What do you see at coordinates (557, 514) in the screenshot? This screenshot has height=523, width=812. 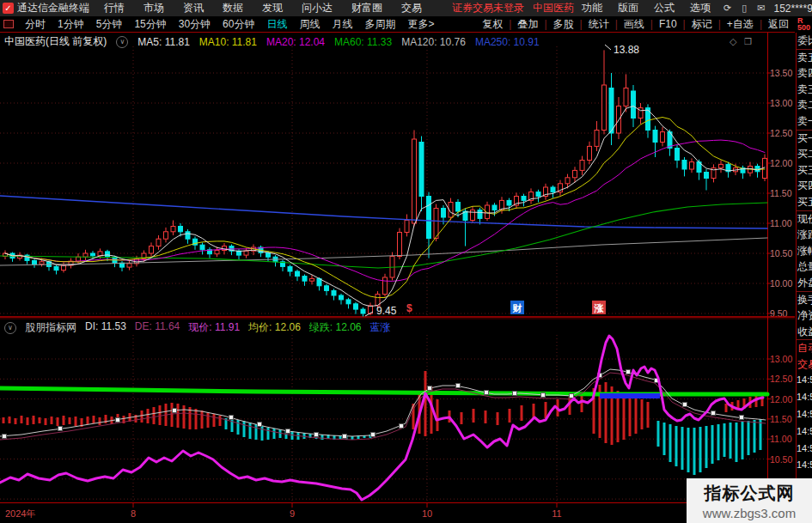 I see `axis-label: 11` at bounding box center [557, 514].